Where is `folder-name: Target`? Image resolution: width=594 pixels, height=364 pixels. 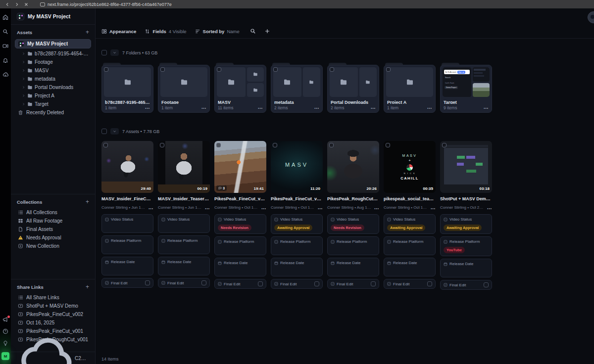 folder-name: Target is located at coordinates (466, 102).